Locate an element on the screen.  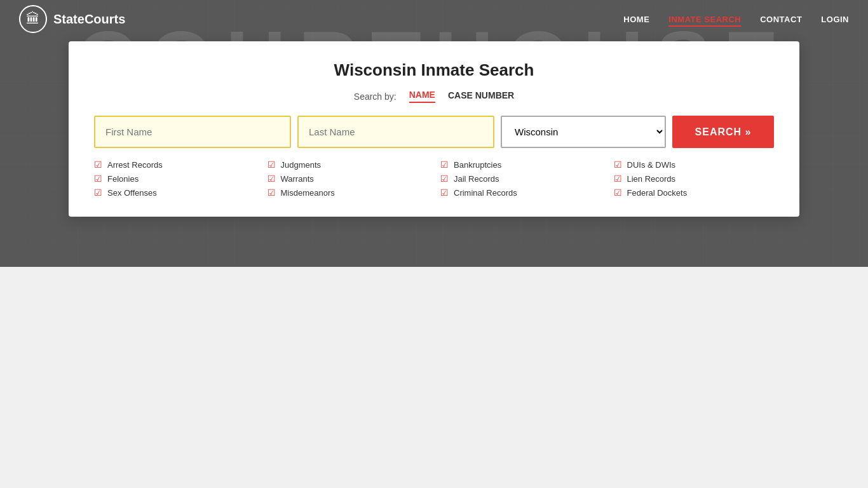
checkbox-label: Misdemeanors is located at coordinates (308, 193).